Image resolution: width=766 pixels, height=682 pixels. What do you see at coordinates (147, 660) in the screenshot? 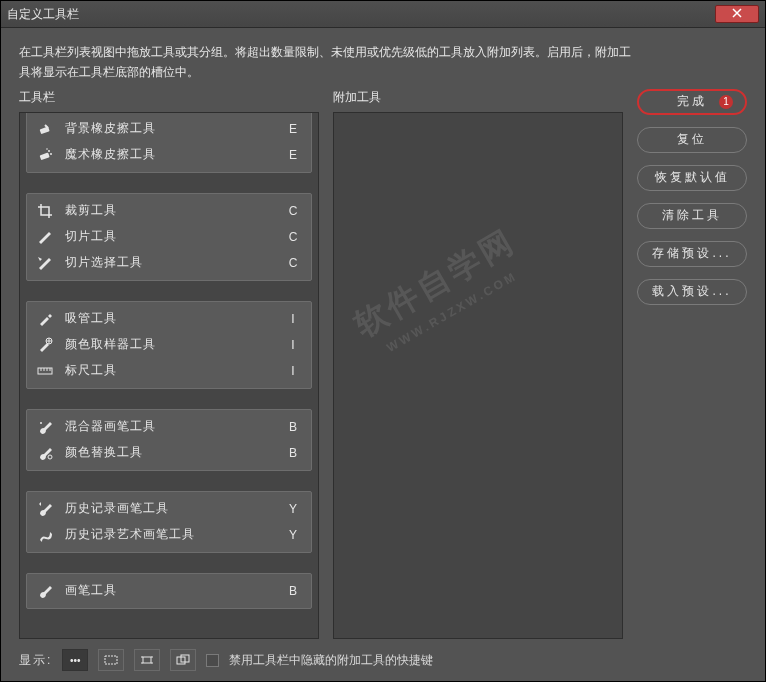
I see `artboard-icon` at bounding box center [147, 660].